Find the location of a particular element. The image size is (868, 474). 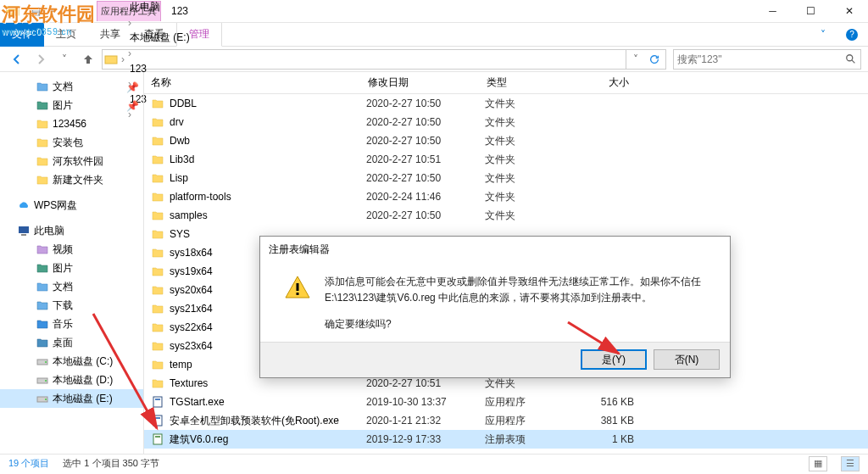

nav-label: 本地磁盘 (D:) is located at coordinates (83, 380).